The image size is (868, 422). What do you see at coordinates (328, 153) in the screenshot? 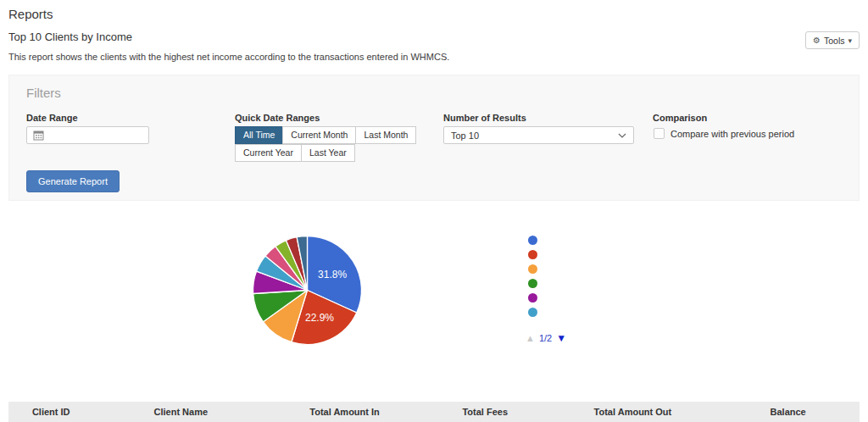
I see `quick-range-last-year-button: Last Year` at bounding box center [328, 153].